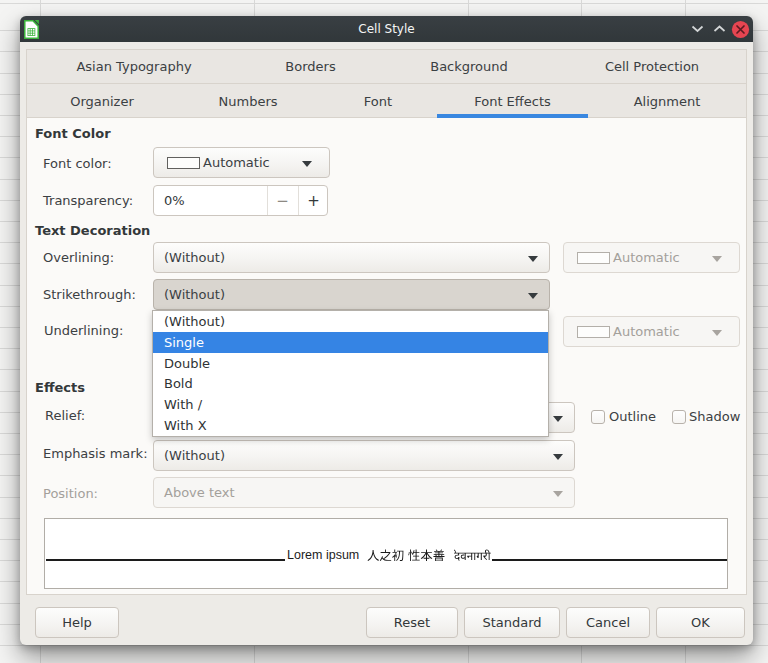 The width and height of the screenshot is (768, 663). Describe the element at coordinates (378, 101) in the screenshot. I see `tab-font: Font` at that location.